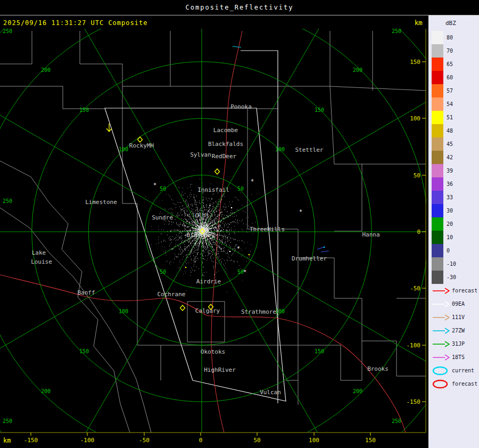 Image resolution: width=479 pixels, height=448 pixels. Describe the element at coordinates (280, 149) in the screenshot. I see `range-label: 100` at that location.